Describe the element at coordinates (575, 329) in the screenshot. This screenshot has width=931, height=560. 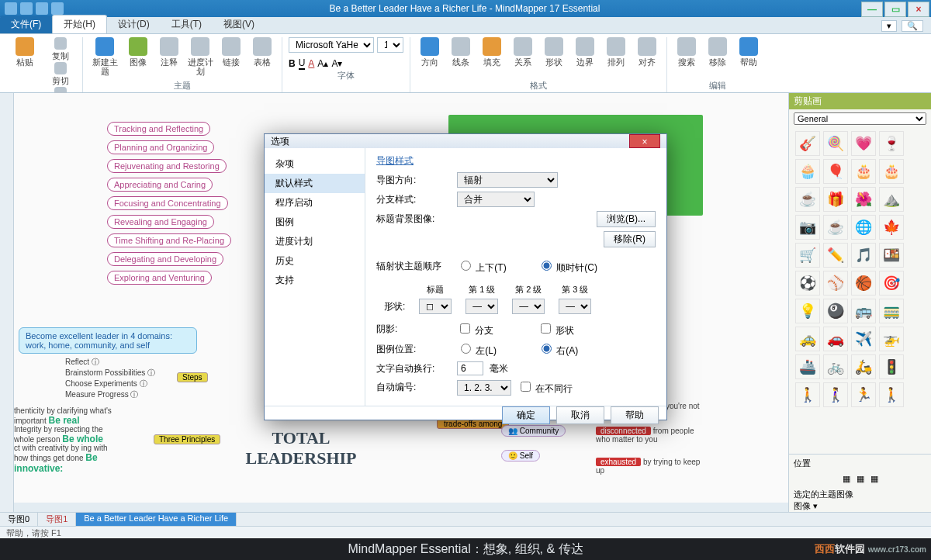
I see `chk-shadow-shape: 形状` at that location.